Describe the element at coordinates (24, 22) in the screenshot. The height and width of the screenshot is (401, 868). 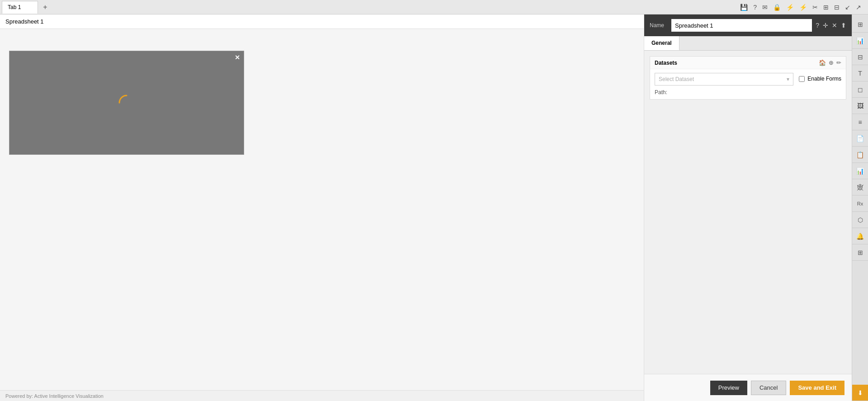
I see `page-title: Spreadsheet 1` at that location.